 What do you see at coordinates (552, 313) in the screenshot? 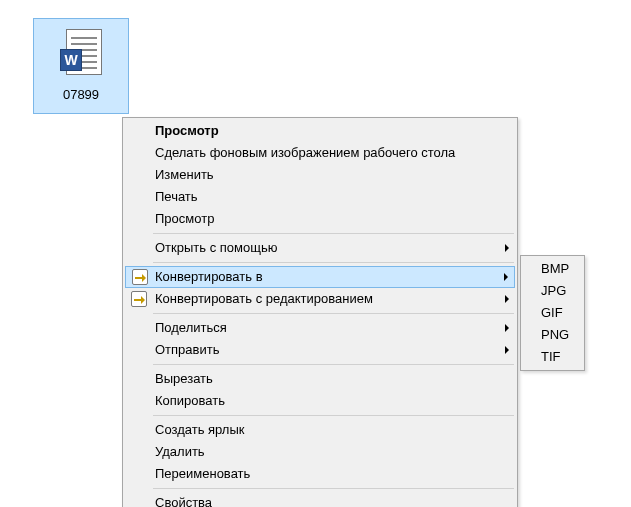
I see `submenu-item: GIF` at bounding box center [552, 313].